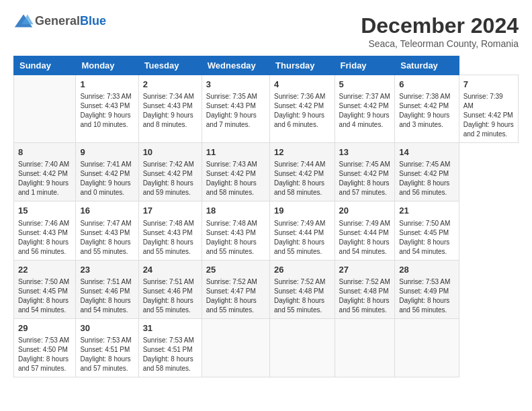 Image resolution: width=532 pixels, height=411 pixels. Describe the element at coordinates (107, 282) in the screenshot. I see `cell-line: Sunrise: 7:51 AM` at that location.